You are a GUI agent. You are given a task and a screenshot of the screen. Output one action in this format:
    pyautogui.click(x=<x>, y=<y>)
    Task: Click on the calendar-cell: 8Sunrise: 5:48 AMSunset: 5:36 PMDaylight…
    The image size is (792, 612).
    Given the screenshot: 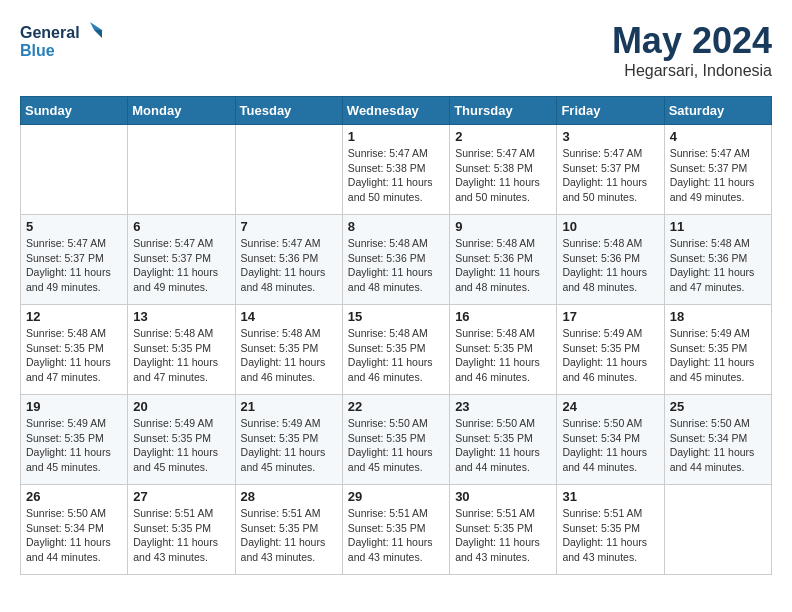 What is the action you would take?
    pyautogui.click(x=396, y=260)
    